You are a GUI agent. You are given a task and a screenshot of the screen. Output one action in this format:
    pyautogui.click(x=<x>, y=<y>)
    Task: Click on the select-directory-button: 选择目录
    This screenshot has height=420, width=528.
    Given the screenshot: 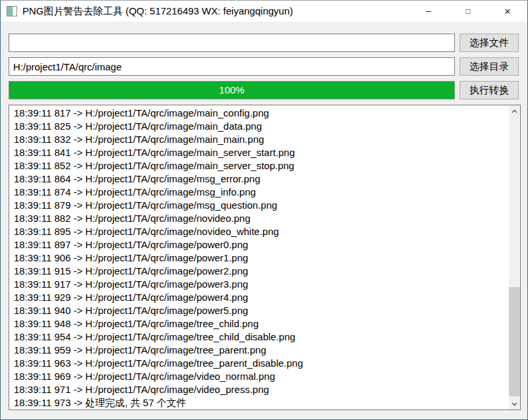 What is the action you would take?
    pyautogui.click(x=489, y=66)
    